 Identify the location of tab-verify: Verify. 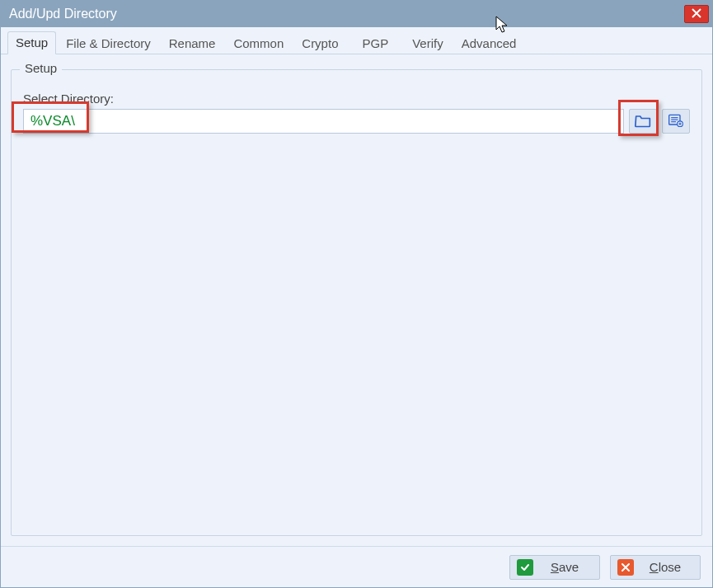
(428, 43).